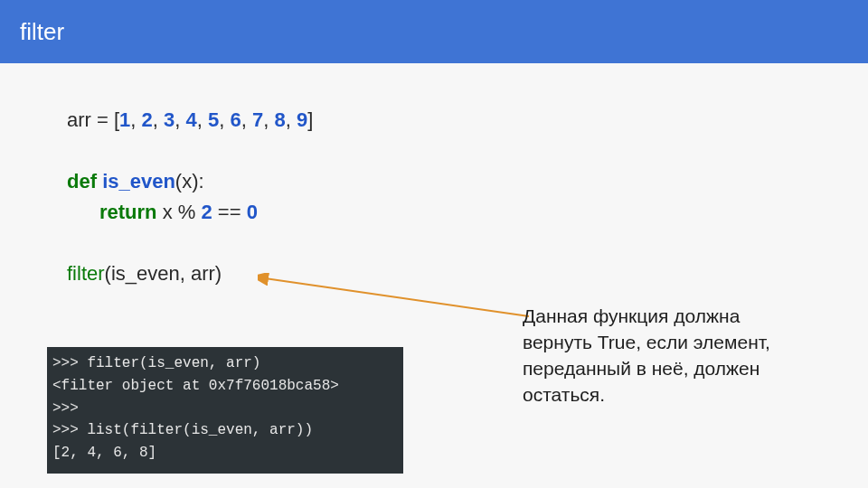  I want to click on code-line-return: return x % 2 == 0, so click(434, 212).